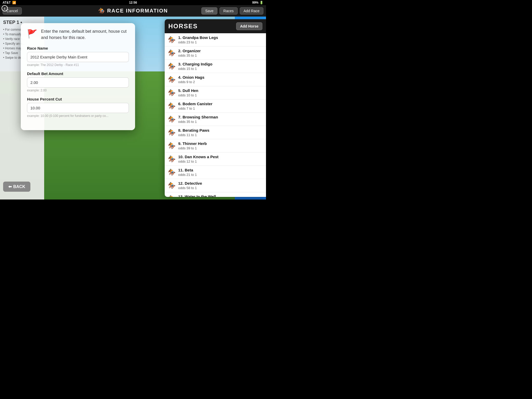 Image resolution: width=532 pixels, height=399 pixels. Describe the element at coordinates (180, 64) in the screenshot. I see `horse-number: 3.` at that location.